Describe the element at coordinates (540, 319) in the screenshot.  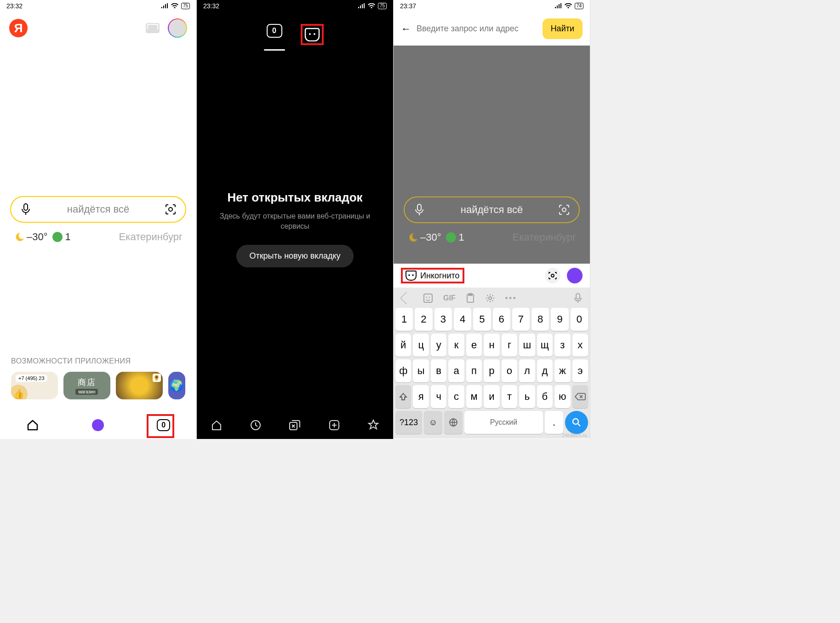
I see `key-8: 8` at that location.